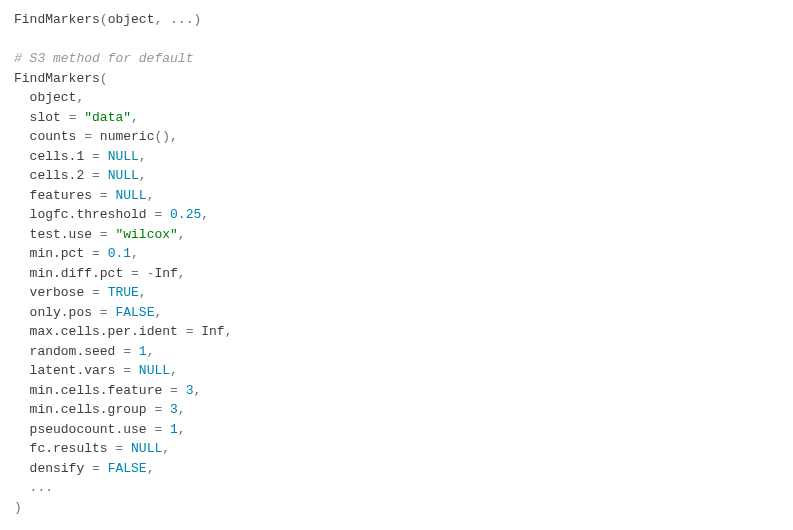 This screenshot has height=530, width=793. Describe the element at coordinates (88, 430) in the screenshot. I see `arg-name: pseudocount.use` at that location.